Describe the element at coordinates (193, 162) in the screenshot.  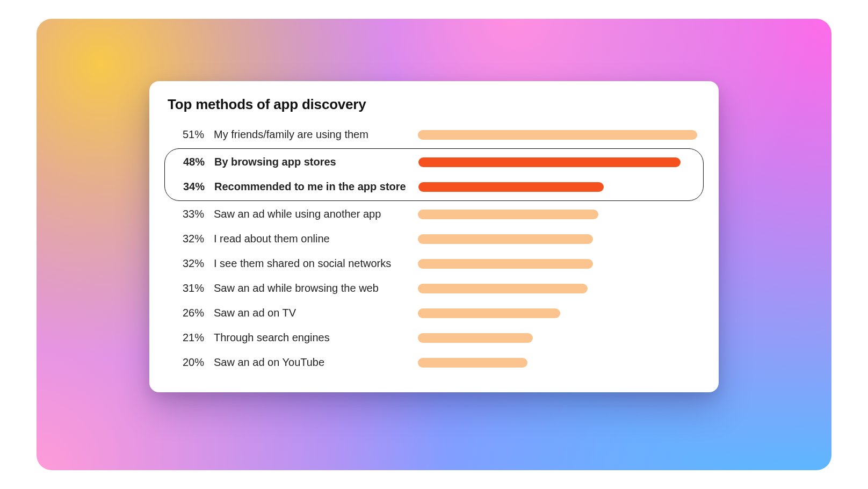
I see `chart-row-value: 48%` at that location.